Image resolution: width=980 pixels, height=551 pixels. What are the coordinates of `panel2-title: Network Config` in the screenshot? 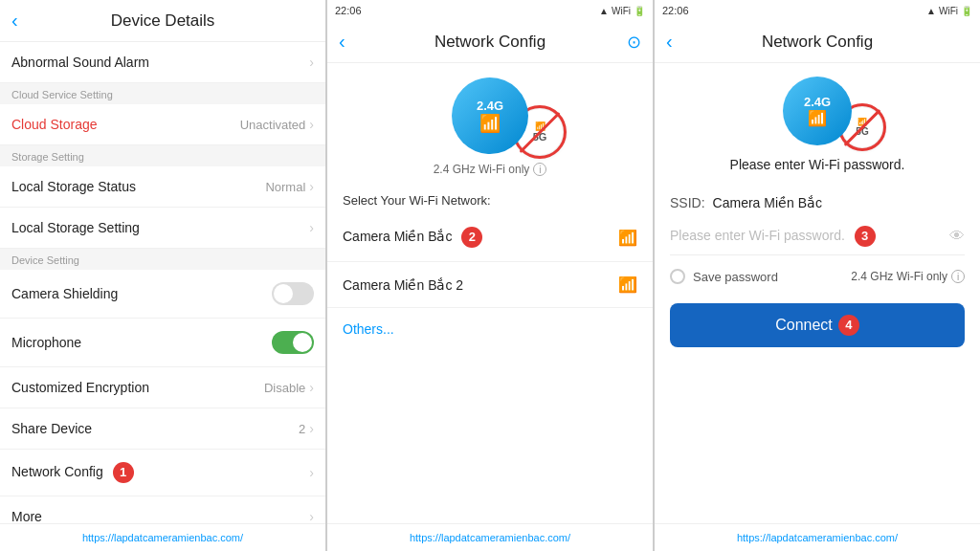 It's located at (490, 42).